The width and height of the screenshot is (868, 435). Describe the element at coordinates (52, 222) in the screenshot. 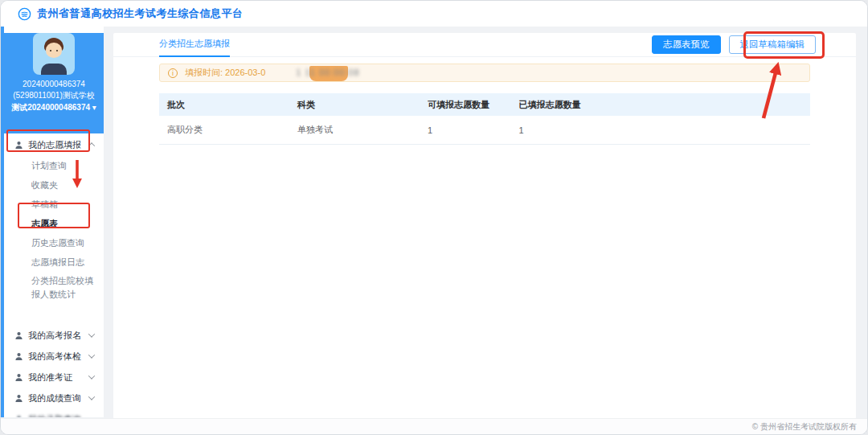

I see `sidebar: 20240000486374 (5298011001)测试学校 测试202400…` at that location.